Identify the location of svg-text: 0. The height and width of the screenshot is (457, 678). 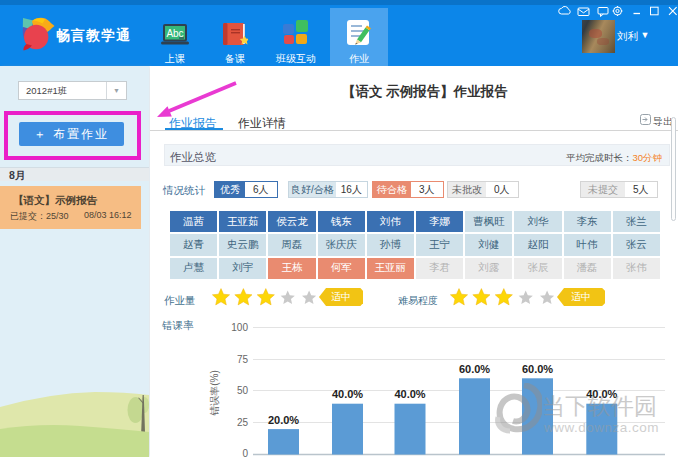
(245, 452).